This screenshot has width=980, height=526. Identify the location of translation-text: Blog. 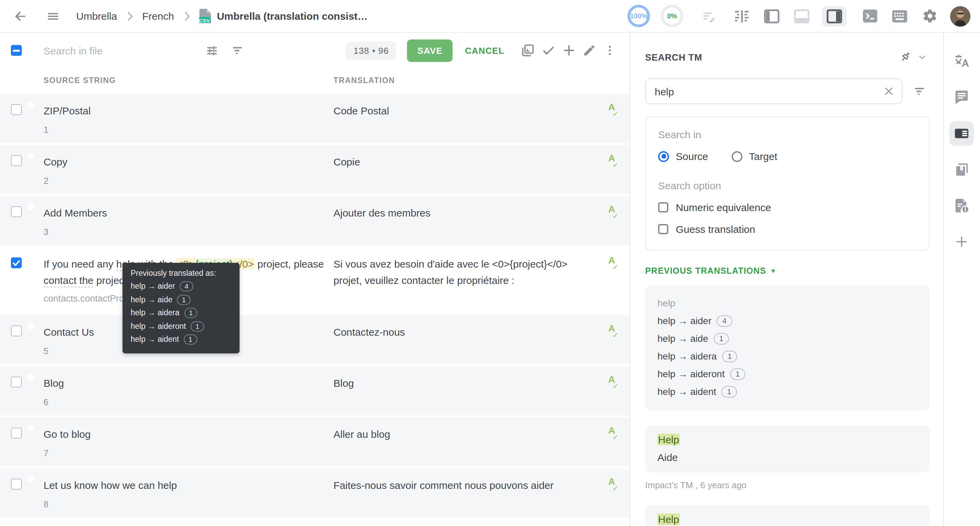
(459, 384).